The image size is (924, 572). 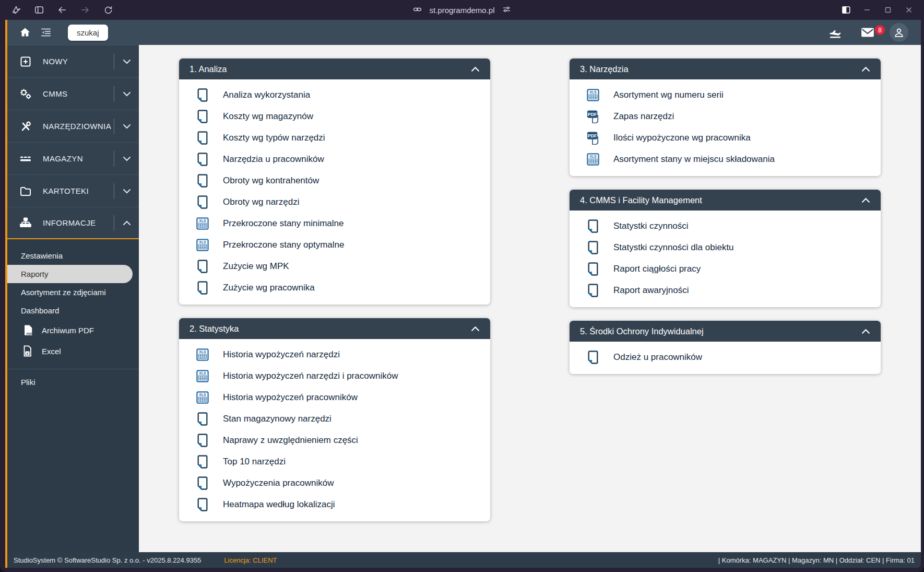 I want to click on report-item: XLS PDF Asortyment stany w miejscu skład…, so click(x=725, y=159).